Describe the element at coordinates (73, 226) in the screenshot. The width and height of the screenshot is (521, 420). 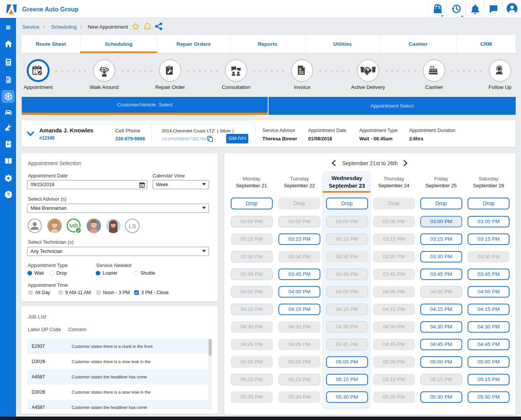
I see `svg-text: MB` at that location.